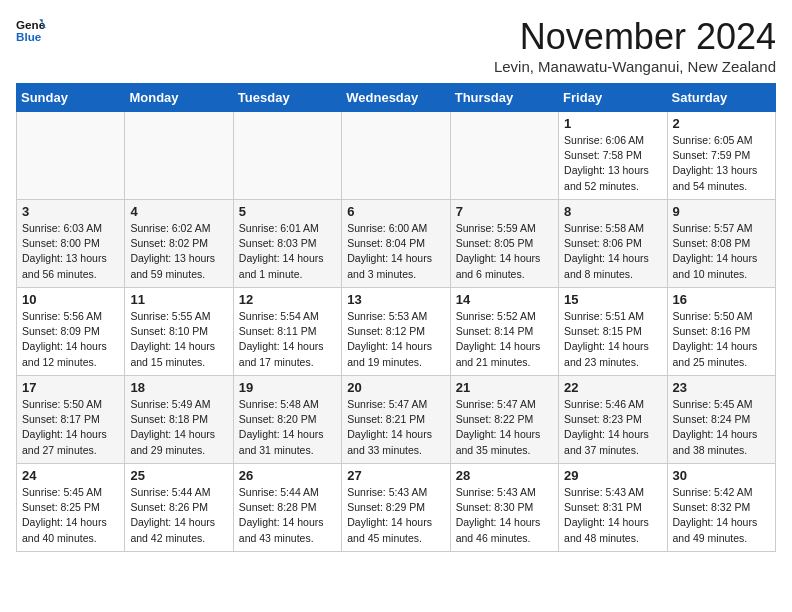 The image size is (792, 612). Describe the element at coordinates (722, 212) in the screenshot. I see `day-number: 9` at that location.